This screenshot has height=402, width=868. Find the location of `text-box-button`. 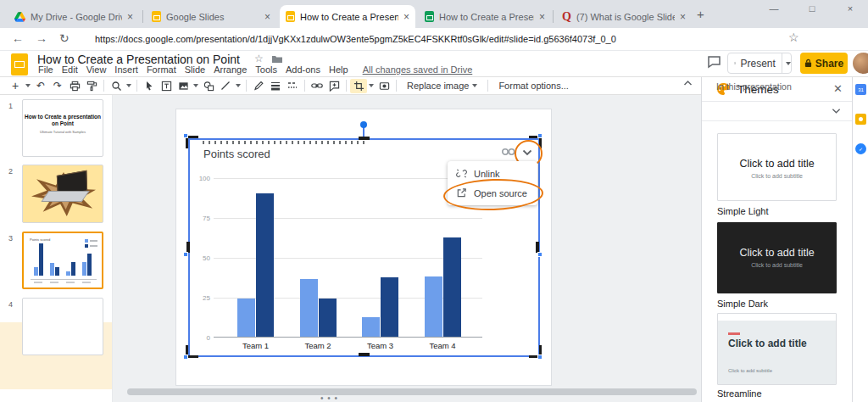

text-box-button is located at coordinates (166, 87).